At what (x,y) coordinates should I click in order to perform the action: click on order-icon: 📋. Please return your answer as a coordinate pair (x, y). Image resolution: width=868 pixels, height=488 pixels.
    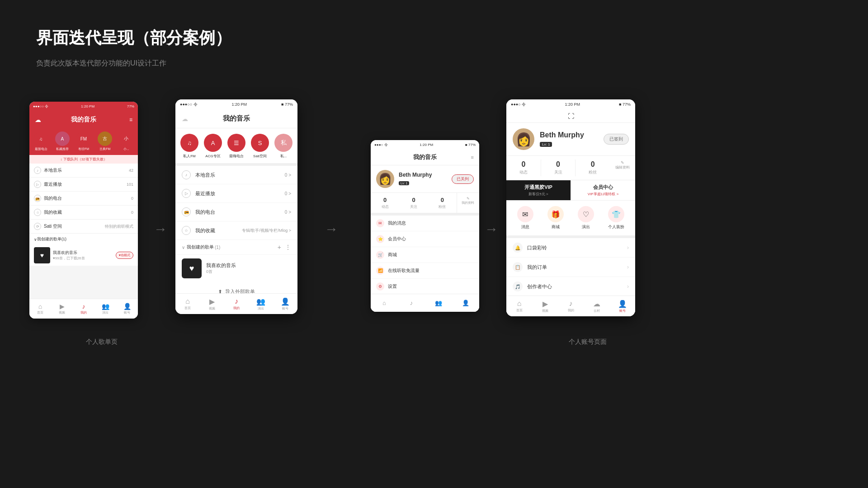
    Looking at the image, I should click on (518, 267).